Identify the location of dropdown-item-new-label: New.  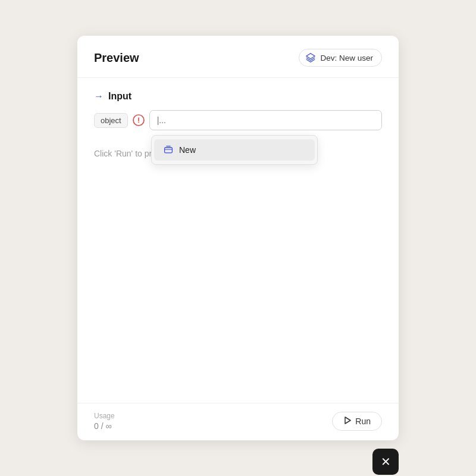
(187, 150).